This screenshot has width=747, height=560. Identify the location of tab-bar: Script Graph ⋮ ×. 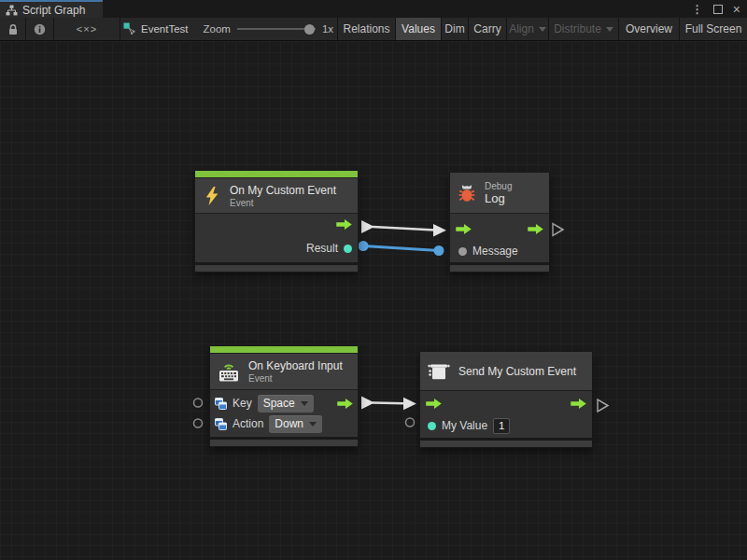
(374, 9).